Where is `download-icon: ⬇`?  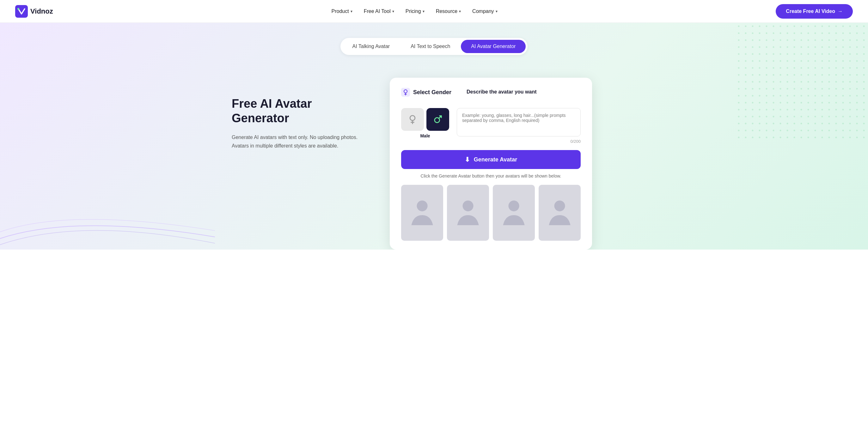
download-icon: ⬇ is located at coordinates (467, 160).